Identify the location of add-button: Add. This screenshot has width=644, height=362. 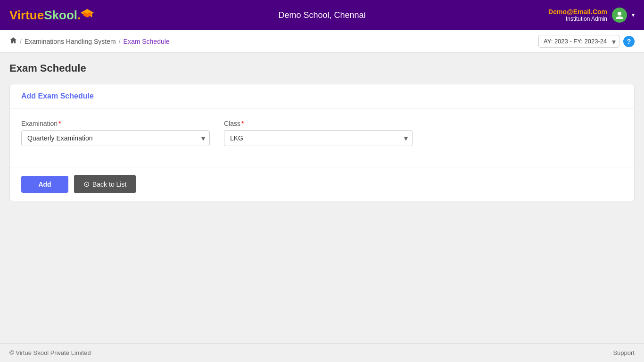
(45, 184).